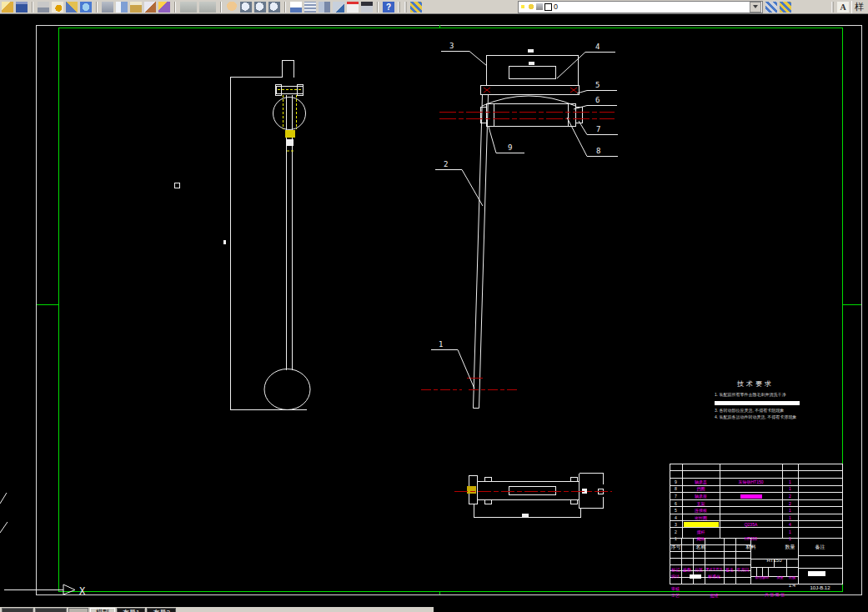 This screenshot has height=612, width=868. What do you see at coordinates (161, 610) in the screenshot?
I see `tab-layout2: 布局2` at bounding box center [161, 610].